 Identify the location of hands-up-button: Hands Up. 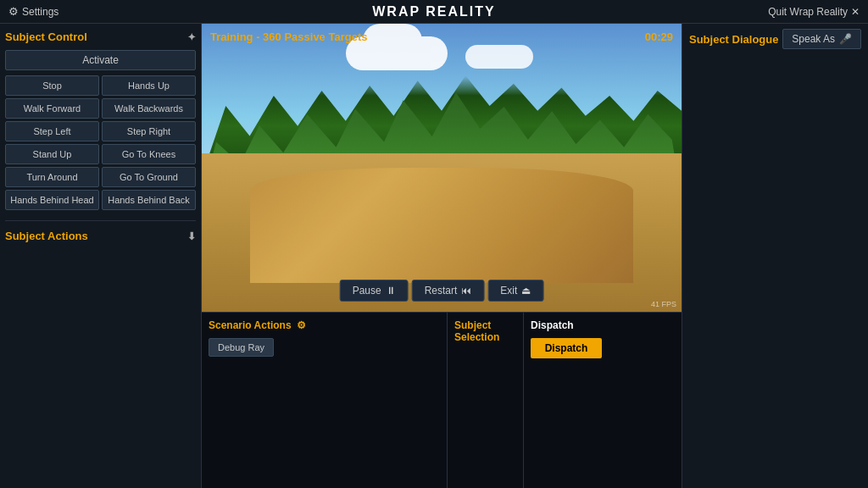
(149, 86).